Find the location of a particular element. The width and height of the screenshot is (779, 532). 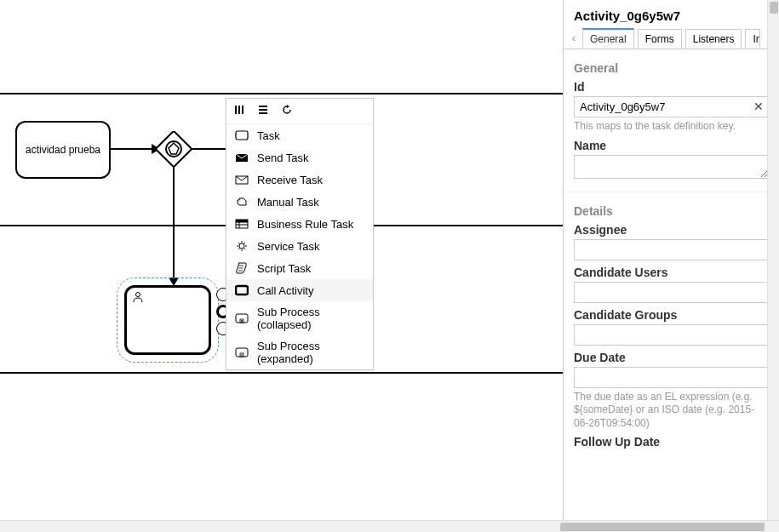

candidate-users-input is located at coordinates (671, 293).